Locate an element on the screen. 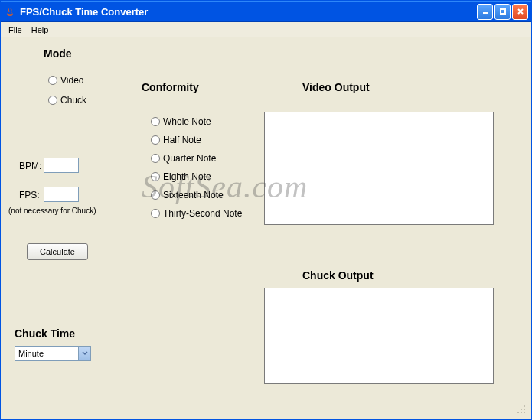 The width and height of the screenshot is (532, 420). conformity-quarter-note-radio: Quarter Note is located at coordinates (184, 158).